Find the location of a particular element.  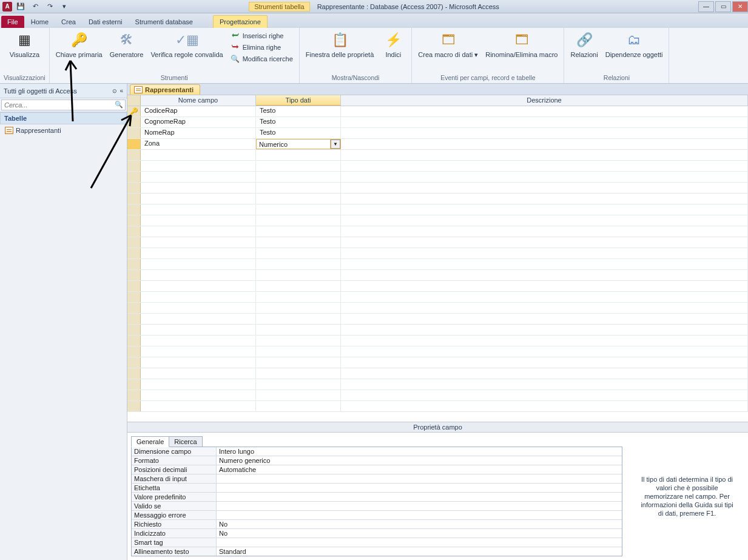

property-row: Dimensione campoIntero lungo is located at coordinates (377, 451).